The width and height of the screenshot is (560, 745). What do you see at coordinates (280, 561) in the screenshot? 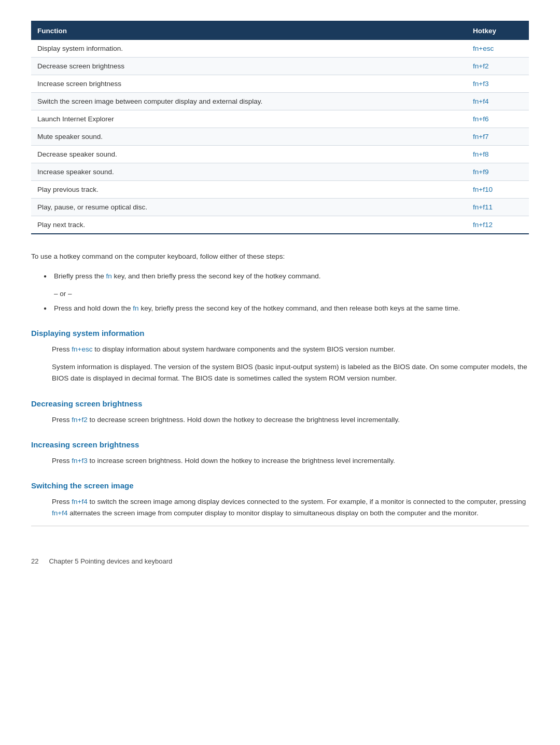
I see `page-footer: 22 Chapter 5 Pointing devices and keyboa…` at bounding box center [280, 561].